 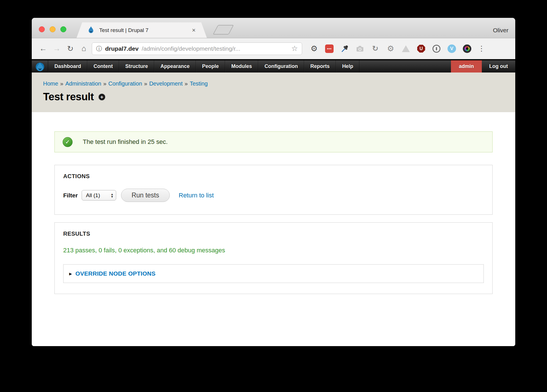 I want to click on google-drive-extension-icon, so click(x=406, y=49).